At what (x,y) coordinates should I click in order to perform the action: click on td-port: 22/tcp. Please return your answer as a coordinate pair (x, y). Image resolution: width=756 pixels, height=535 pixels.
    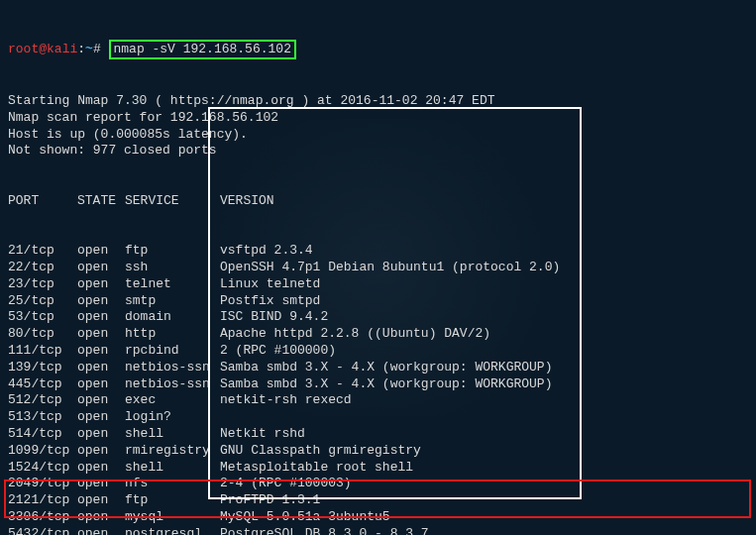
    Looking at the image, I should click on (43, 268).